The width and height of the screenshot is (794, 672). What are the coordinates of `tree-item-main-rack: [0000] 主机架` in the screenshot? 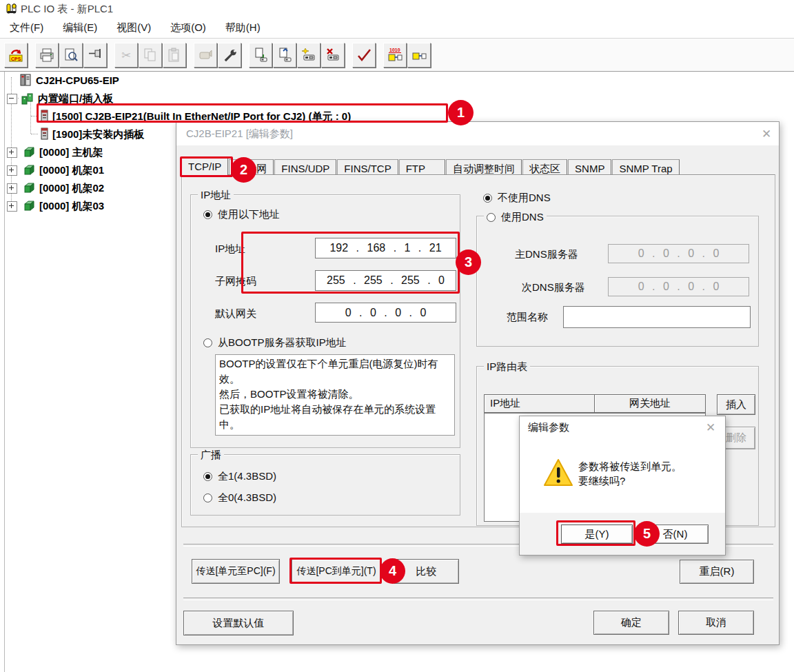 It's located at (72, 153).